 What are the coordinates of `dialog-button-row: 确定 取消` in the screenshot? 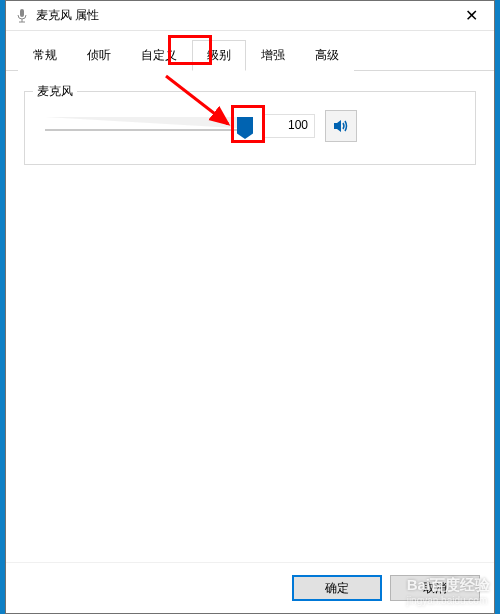 It's located at (250, 588).